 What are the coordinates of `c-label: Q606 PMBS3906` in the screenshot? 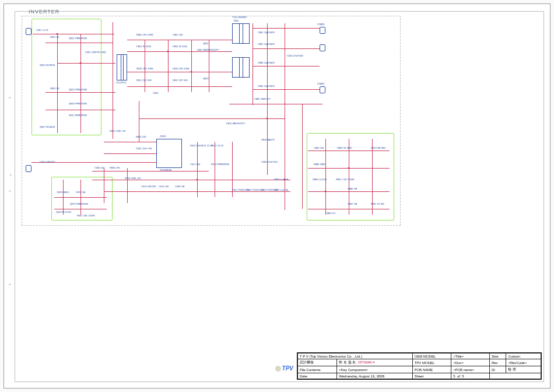 It's located at (78, 104).